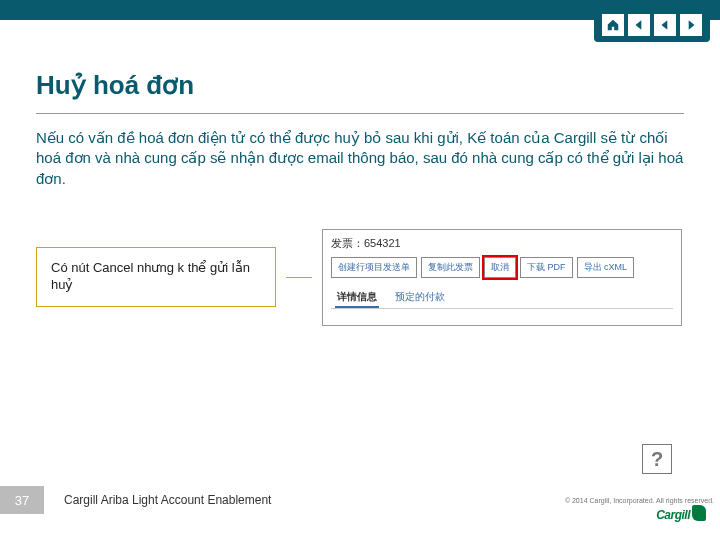 Image resolution: width=720 pixels, height=540 pixels. Describe the element at coordinates (22, 500) in the screenshot. I see `page-number: 37` at that location.